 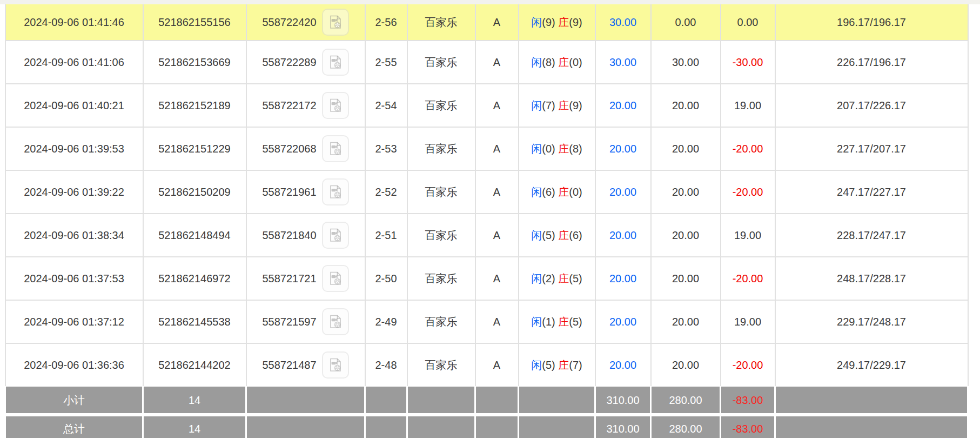 What do you see at coordinates (623, 401) in the screenshot?
I see `summary-bet-total: 310.00` at bounding box center [623, 401].